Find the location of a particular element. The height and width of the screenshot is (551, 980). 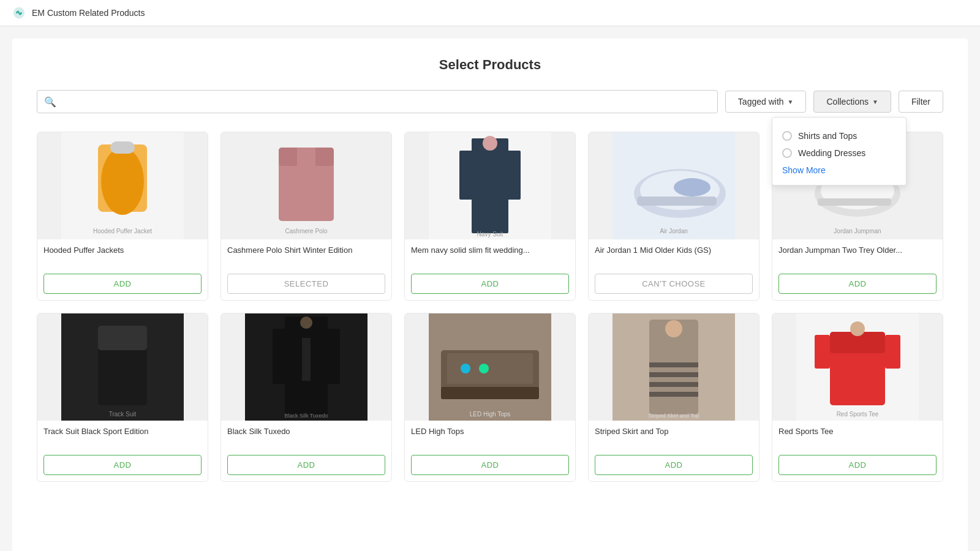

product-name-mem-navy: Mem navy solid slim fit wedding... is located at coordinates (490, 256).